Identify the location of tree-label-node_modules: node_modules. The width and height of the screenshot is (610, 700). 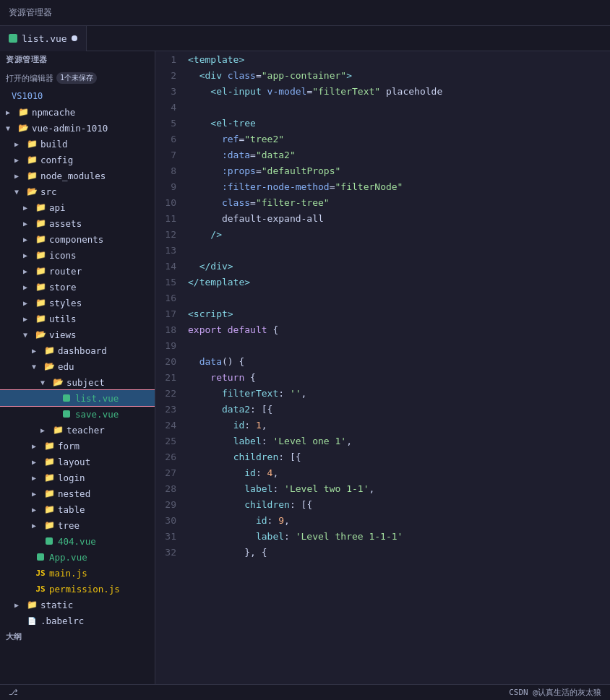
(73, 176).